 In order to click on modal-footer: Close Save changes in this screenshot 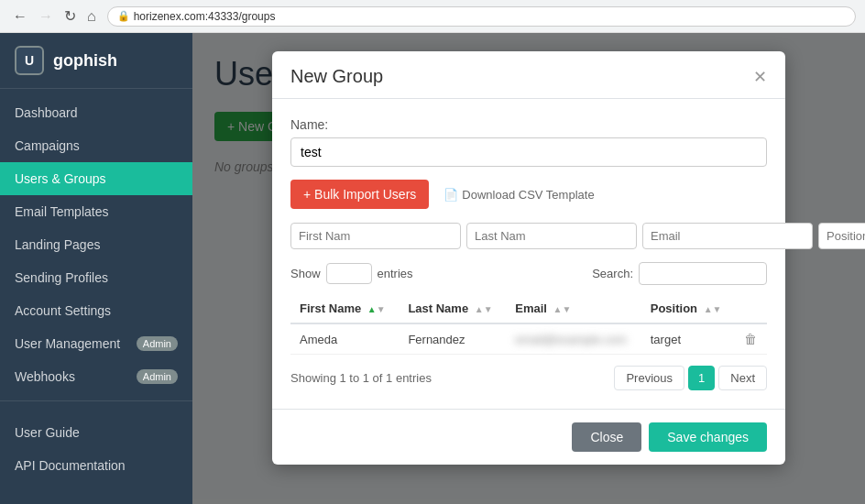, I will do `click(529, 436)`.